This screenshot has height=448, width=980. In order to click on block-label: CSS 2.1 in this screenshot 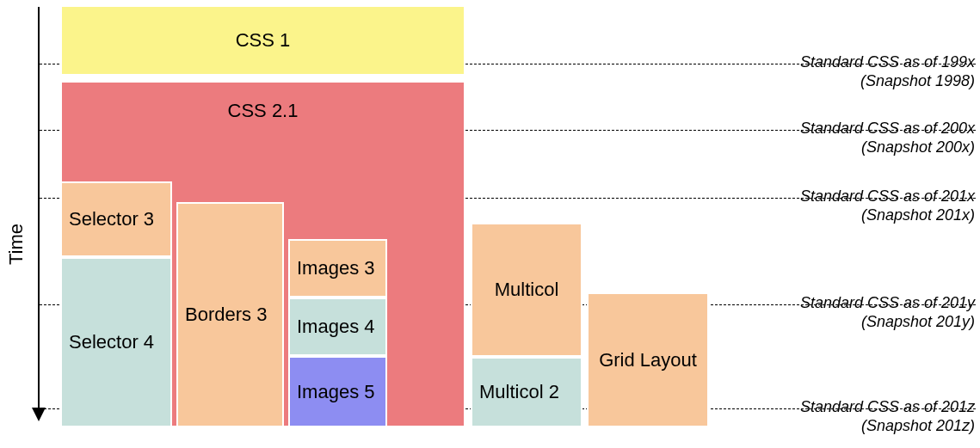, I will do `click(263, 111)`.